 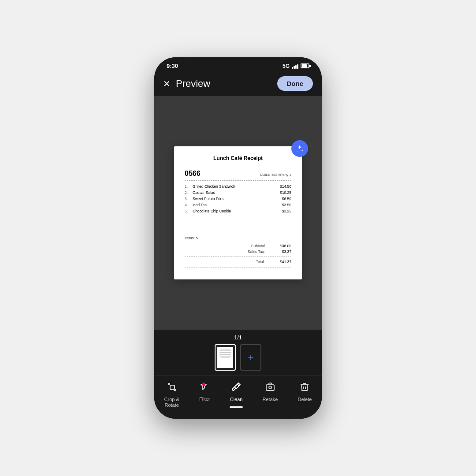 What do you see at coordinates (236, 388) in the screenshot?
I see `clean-icon` at bounding box center [236, 388].